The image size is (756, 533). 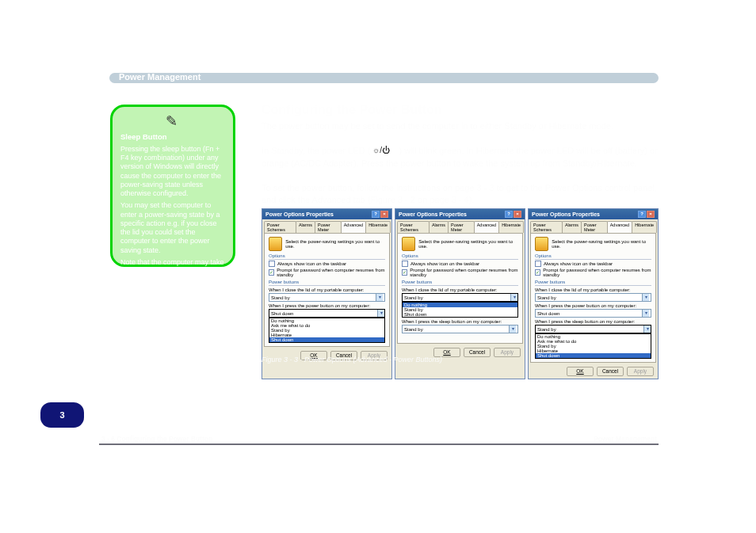 What do you see at coordinates (326, 330) in the screenshot?
I see `power-btn-dropdown: Do nothing Ask me what to do Stand by Hi…` at bounding box center [326, 330].